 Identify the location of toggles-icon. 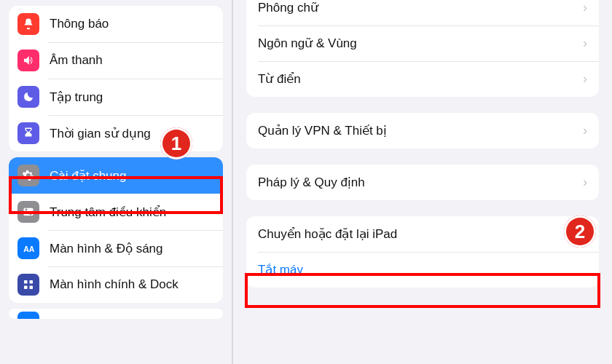
(28, 212).